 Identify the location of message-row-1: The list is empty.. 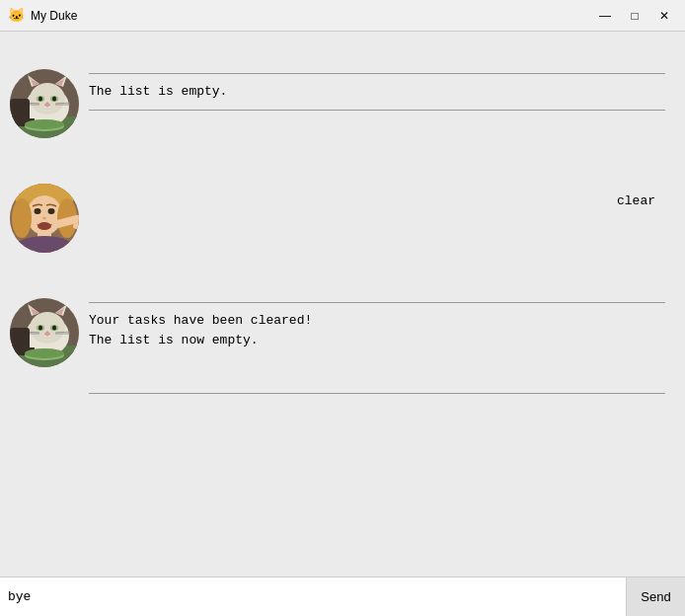
(342, 104).